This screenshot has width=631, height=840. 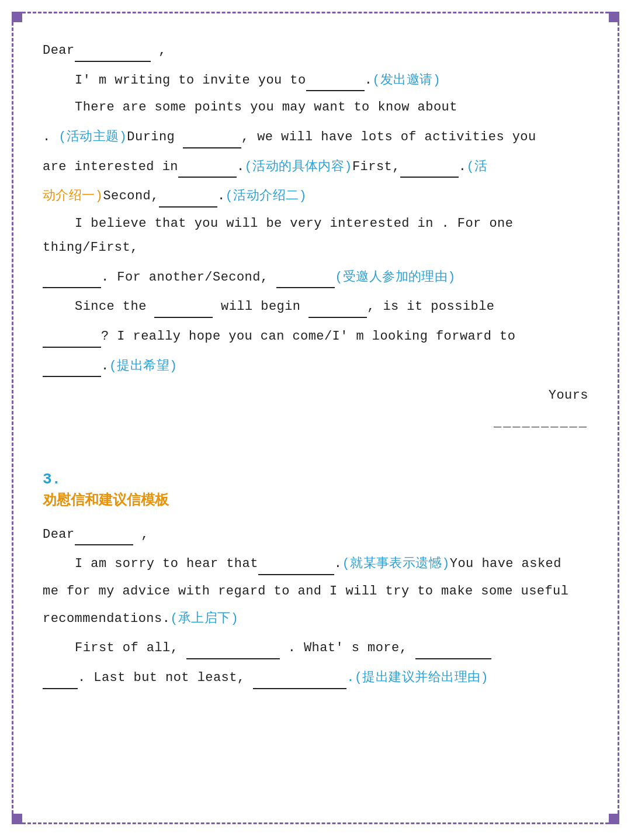 What do you see at coordinates (308, 337) in the screenshot?
I see `hope-text: ? I really hope you can come/I' m lookin…` at bounding box center [308, 337].